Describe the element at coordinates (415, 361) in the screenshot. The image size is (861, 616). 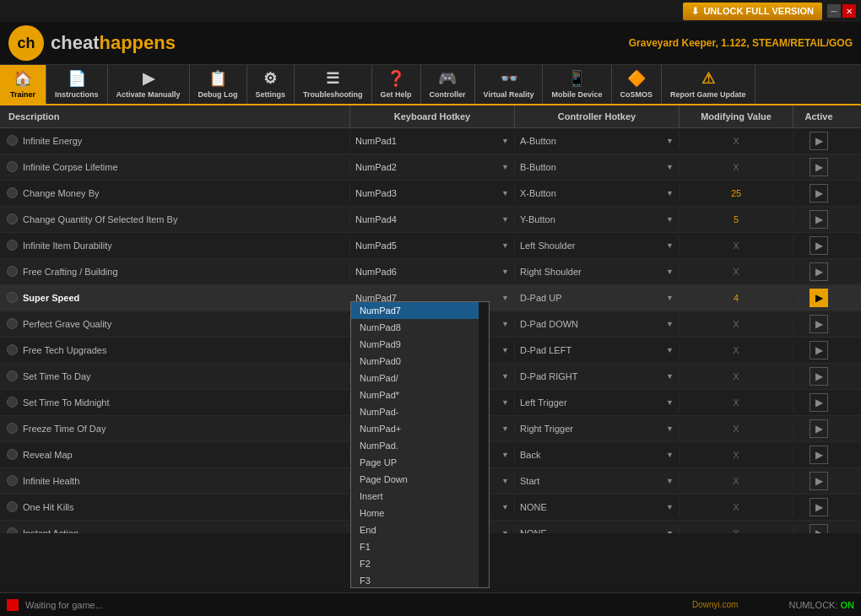
I see `dropdown-item: NumPad0` at that location.